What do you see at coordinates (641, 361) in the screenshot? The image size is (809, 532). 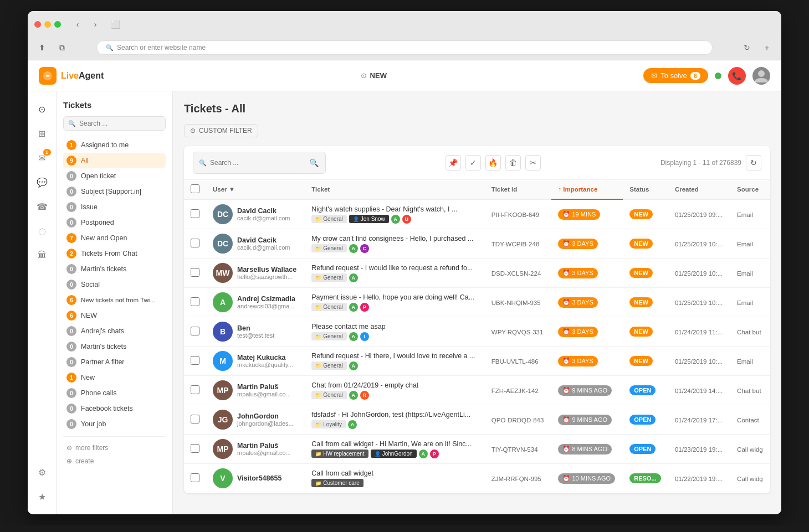 I see `status-badge: NEW` at bounding box center [641, 361].